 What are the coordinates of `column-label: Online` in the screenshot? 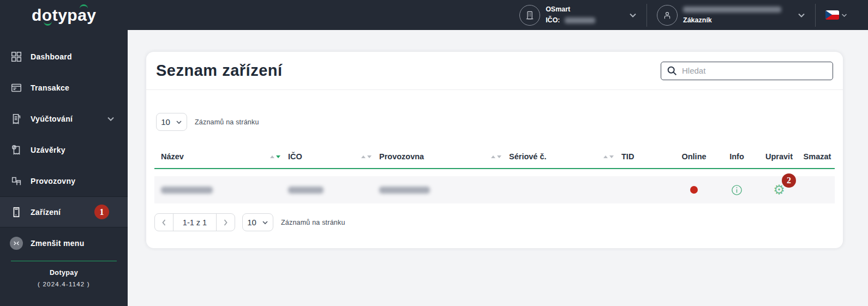 It's located at (694, 157).